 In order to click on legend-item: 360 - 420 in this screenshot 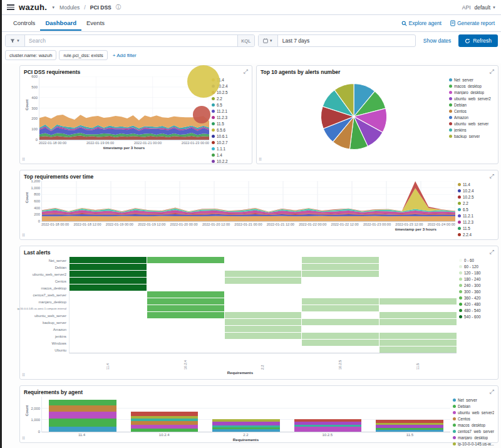, I will do `click(477, 298)`.